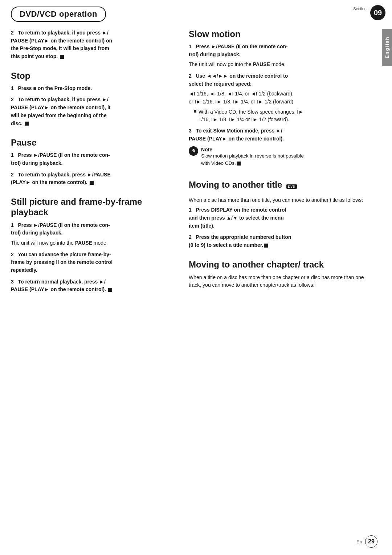 This screenshot has width=392, height=555. Describe the element at coordinates (282, 116) in the screenshot. I see `slow-step2-vcd: With a Video CD, the Slow speed changes:…` at that location.